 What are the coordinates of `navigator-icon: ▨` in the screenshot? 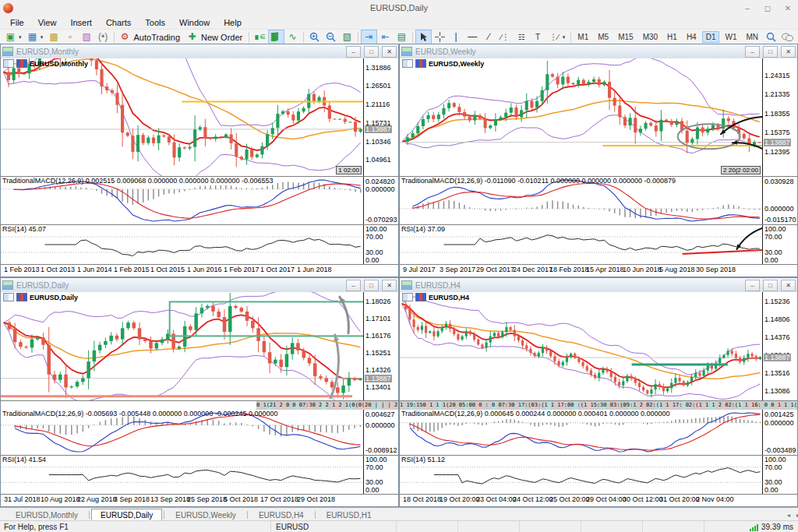 It's located at (87, 37).